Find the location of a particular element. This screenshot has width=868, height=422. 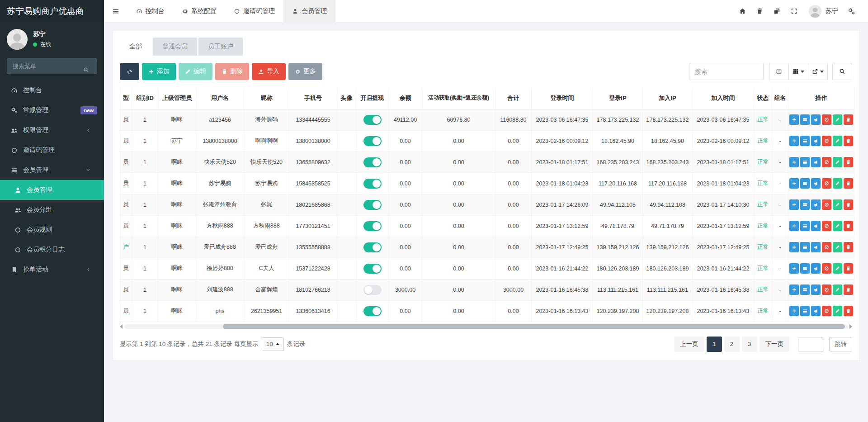

jump-page-input is located at coordinates (811, 344).